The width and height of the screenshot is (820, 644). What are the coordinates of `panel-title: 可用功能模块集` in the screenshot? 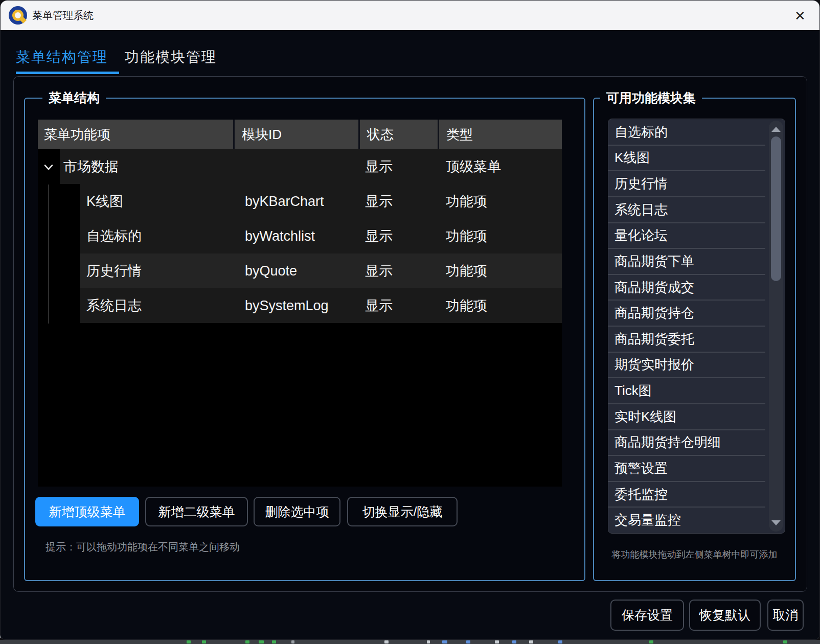 It's located at (651, 98).